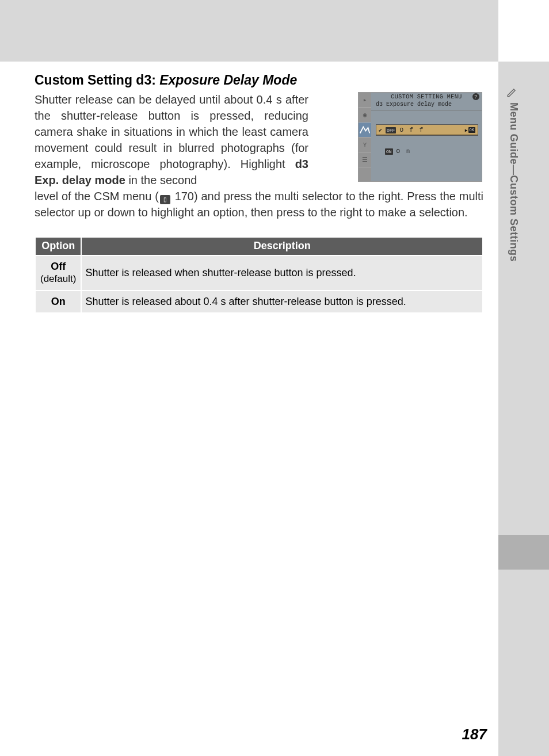 Image resolution: width=549 pixels, height=756 pixels. I want to click on ok-indicator: ▶ OK, so click(470, 130).